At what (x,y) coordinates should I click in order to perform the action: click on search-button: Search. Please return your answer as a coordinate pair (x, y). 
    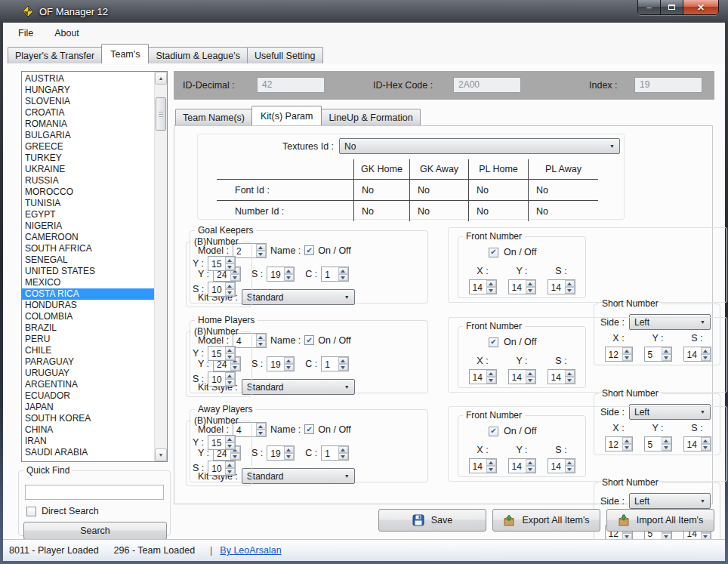
    Looking at the image, I should click on (95, 531).